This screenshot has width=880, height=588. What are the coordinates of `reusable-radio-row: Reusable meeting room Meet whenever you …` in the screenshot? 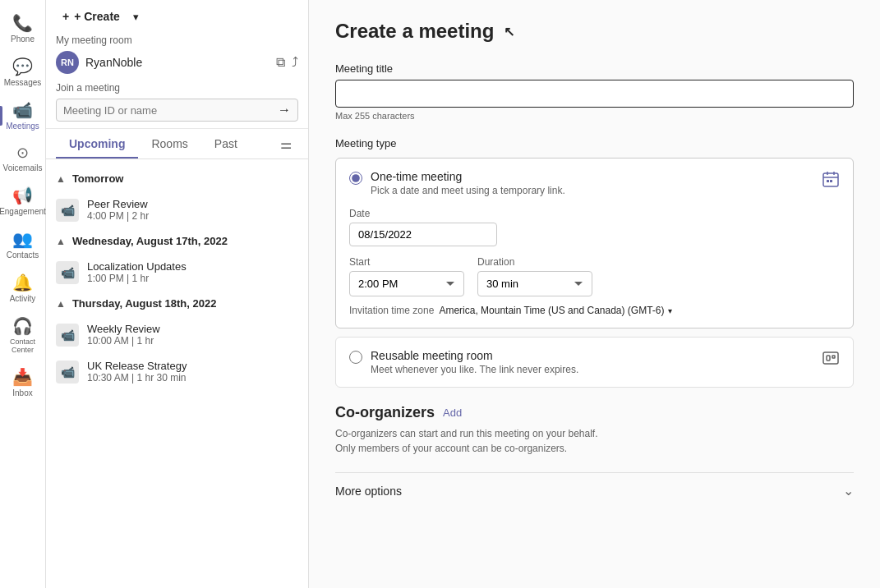 It's located at (595, 362).